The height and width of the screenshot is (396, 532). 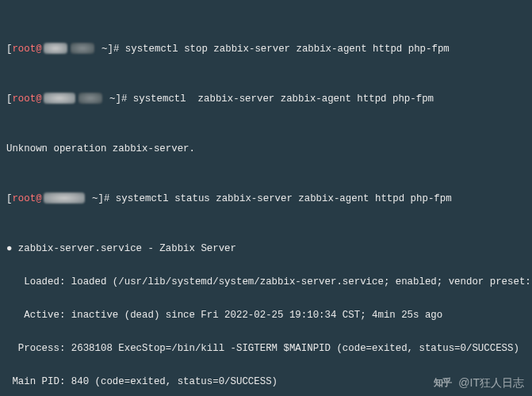 I want to click on prompt-line-1: [root@ ~]# systemctl stop zabbix-server …, so click(x=266, y=49).